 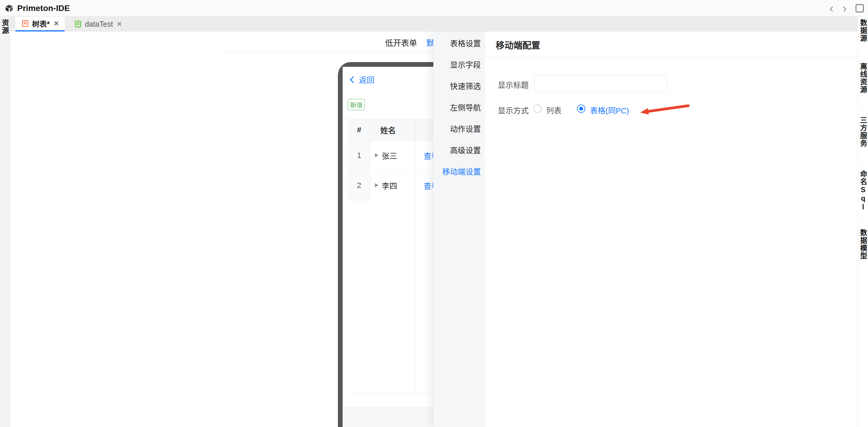 What do you see at coordinates (98, 24) in the screenshot?
I see `tab-datatest: dataTest ×` at bounding box center [98, 24].